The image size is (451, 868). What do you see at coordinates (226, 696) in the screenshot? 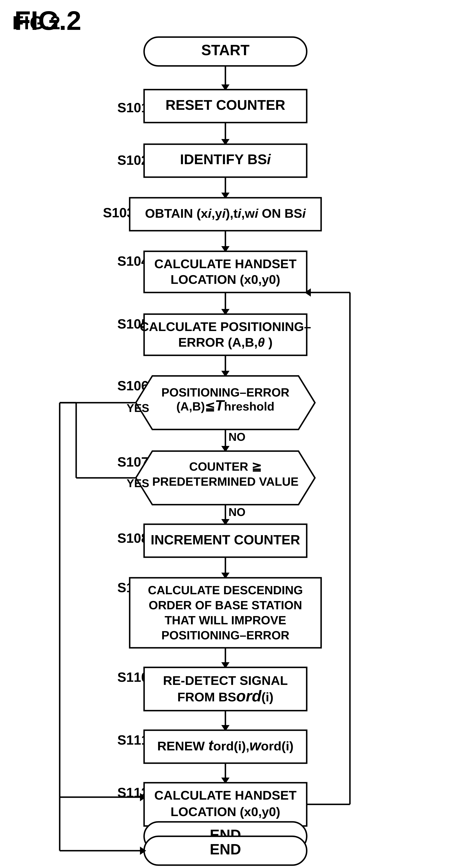
I see `svg-text: FROM BSord(i)` at bounding box center [226, 696].